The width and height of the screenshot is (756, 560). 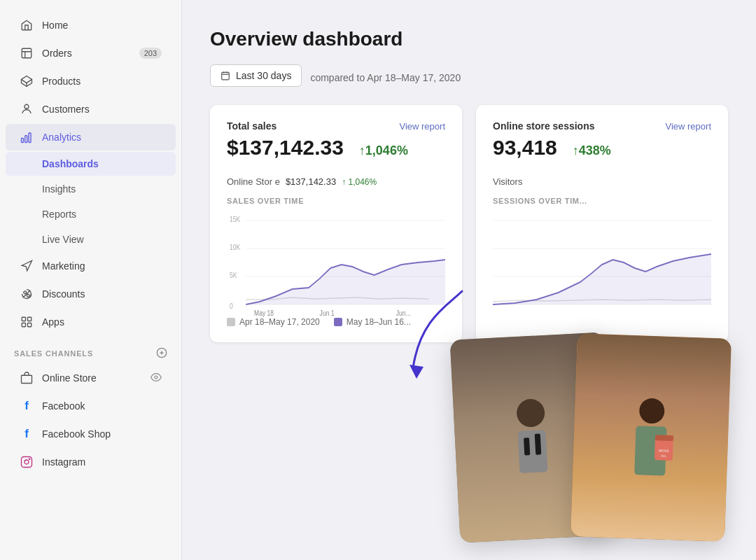 What do you see at coordinates (544, 126) in the screenshot?
I see `sessions-label: Online store sessions` at bounding box center [544, 126].